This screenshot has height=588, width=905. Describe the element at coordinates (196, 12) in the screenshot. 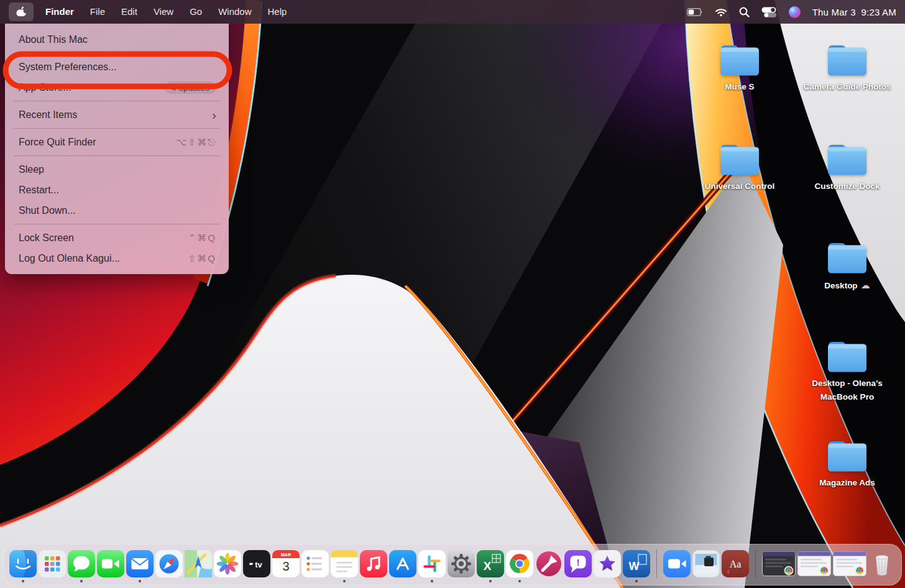

I see `menu-bar-item-go: Go` at that location.